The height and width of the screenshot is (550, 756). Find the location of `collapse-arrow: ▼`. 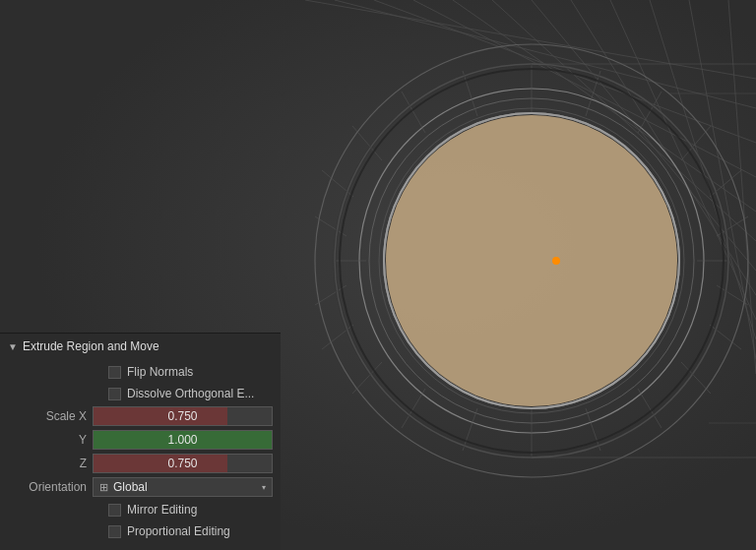

collapse-arrow: ▼ is located at coordinates (13, 346).